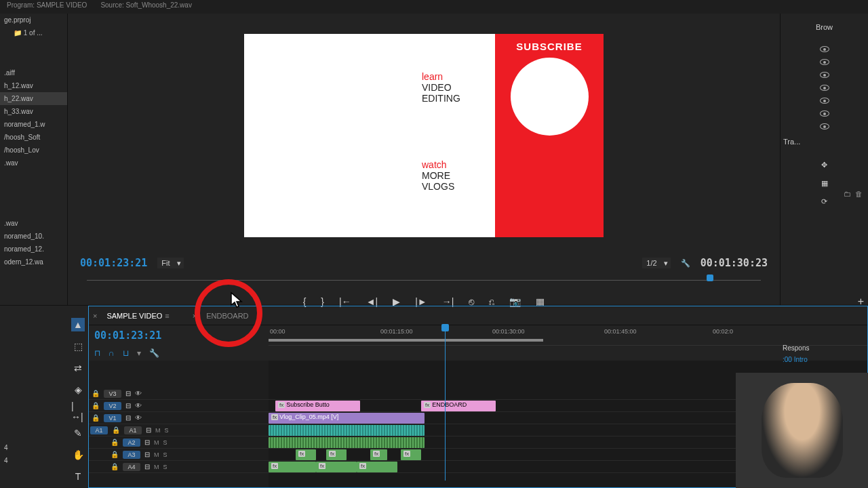 This screenshot has height=488, width=868. I want to click on file-item: noramed_1.w, so click(34, 125).